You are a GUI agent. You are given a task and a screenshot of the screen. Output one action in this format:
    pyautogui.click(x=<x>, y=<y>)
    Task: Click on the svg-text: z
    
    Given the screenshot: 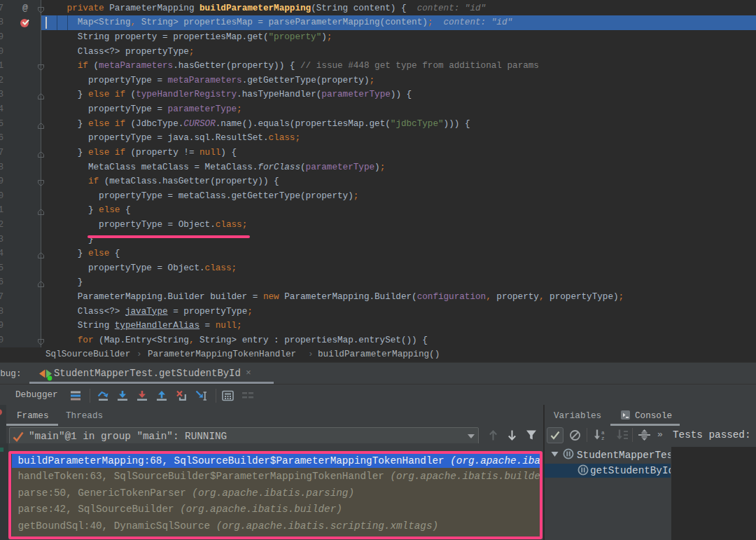 What is the action you would take?
    pyautogui.click(x=603, y=438)
    